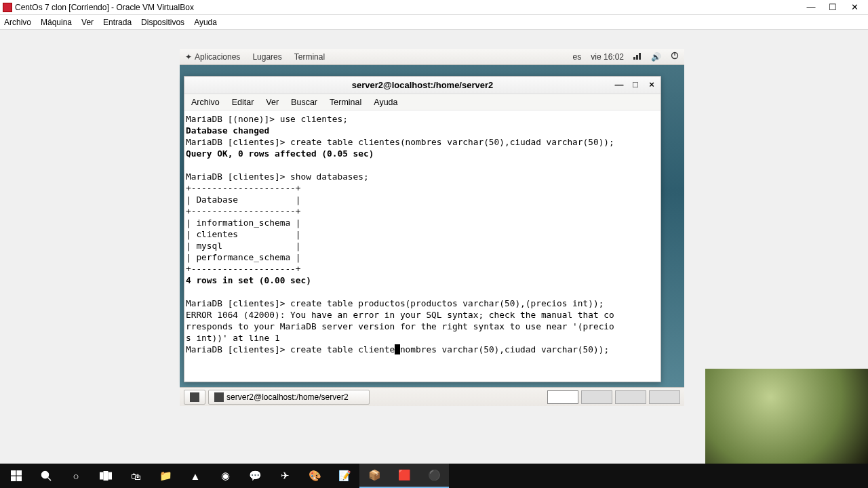 The image size is (868, 488). I want to click on term-menu-editar: Editar, so click(243, 102).